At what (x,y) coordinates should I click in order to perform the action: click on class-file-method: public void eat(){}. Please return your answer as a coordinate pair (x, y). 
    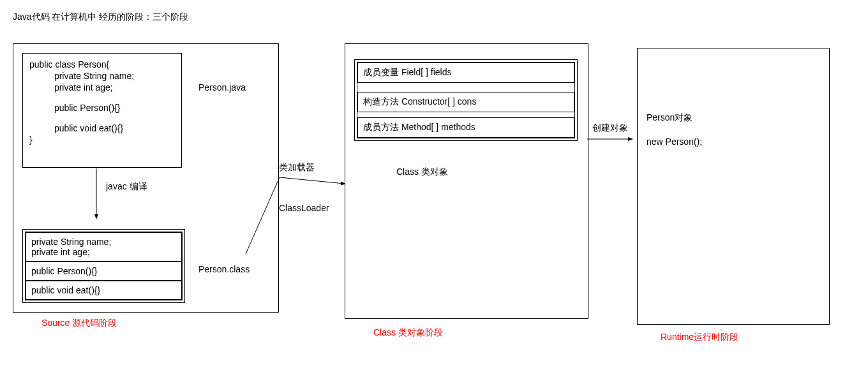
    Looking at the image, I should click on (103, 290).